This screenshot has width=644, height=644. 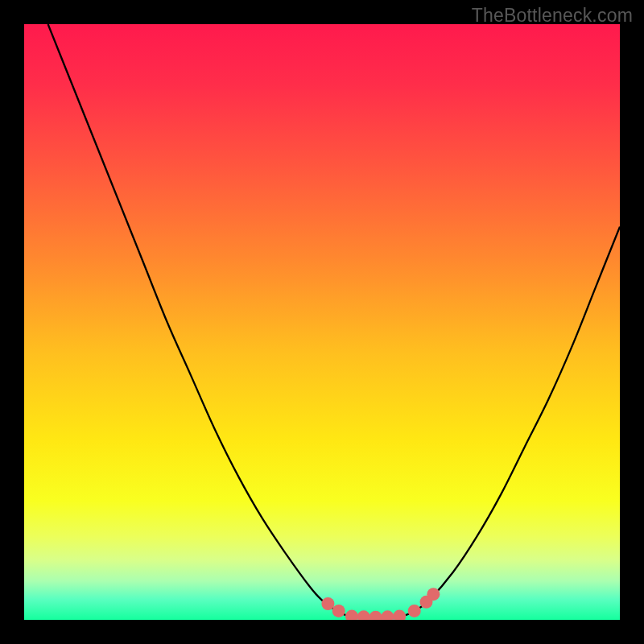 What do you see at coordinates (552, 16) in the screenshot?
I see `watermark-text: TheBottleneck.com` at bounding box center [552, 16].